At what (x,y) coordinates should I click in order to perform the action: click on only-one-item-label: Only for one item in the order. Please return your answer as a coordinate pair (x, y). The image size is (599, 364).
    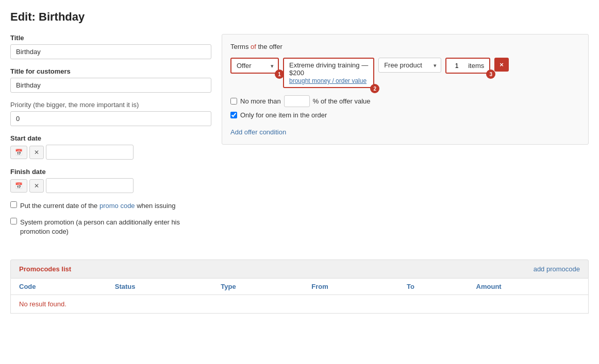
    Looking at the image, I should click on (284, 115).